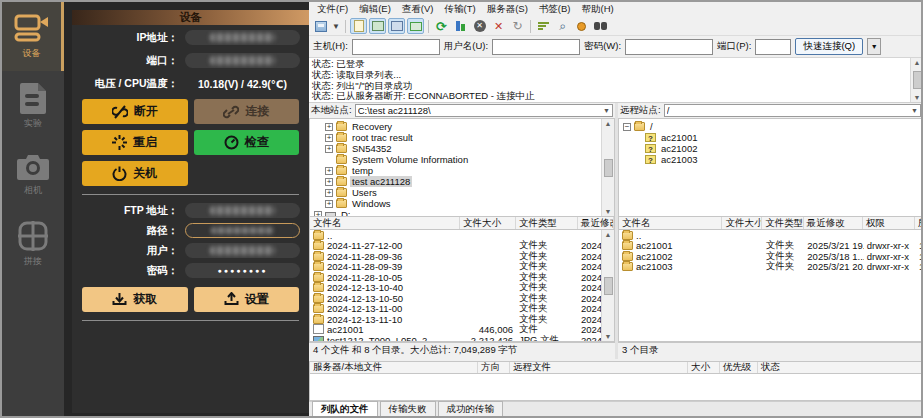 The height and width of the screenshot is (418, 923). Describe the element at coordinates (627, 127) in the screenshot. I see `expand-toggle-icon: −` at that location.